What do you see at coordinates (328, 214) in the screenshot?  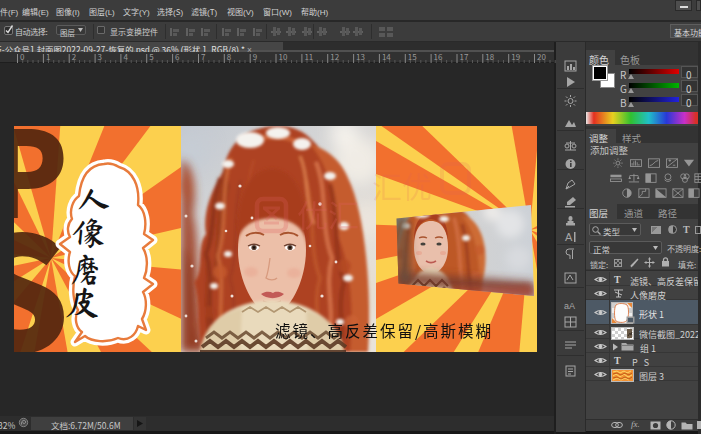 I see `svg-text: 优汇` at bounding box center [328, 214].